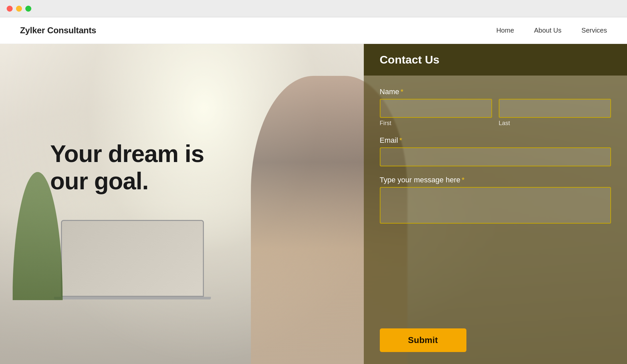 This screenshot has width=627, height=364. I want to click on nav-link-services: Services, so click(594, 31).